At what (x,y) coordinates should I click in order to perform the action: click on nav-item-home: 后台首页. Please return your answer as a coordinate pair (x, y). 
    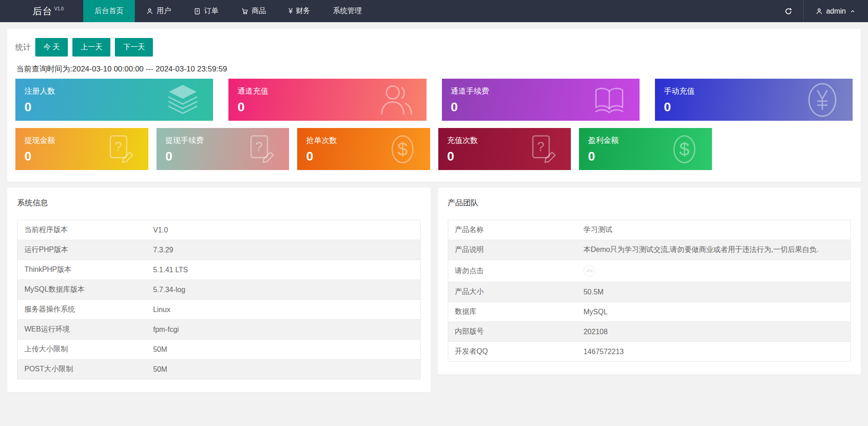
    Looking at the image, I should click on (109, 11).